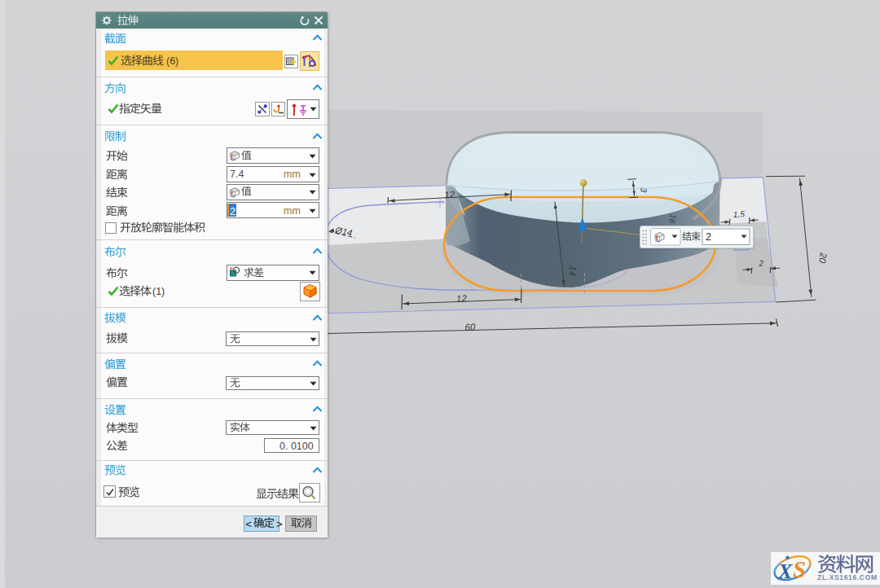  I want to click on svg-text: 14, so click(572, 270).